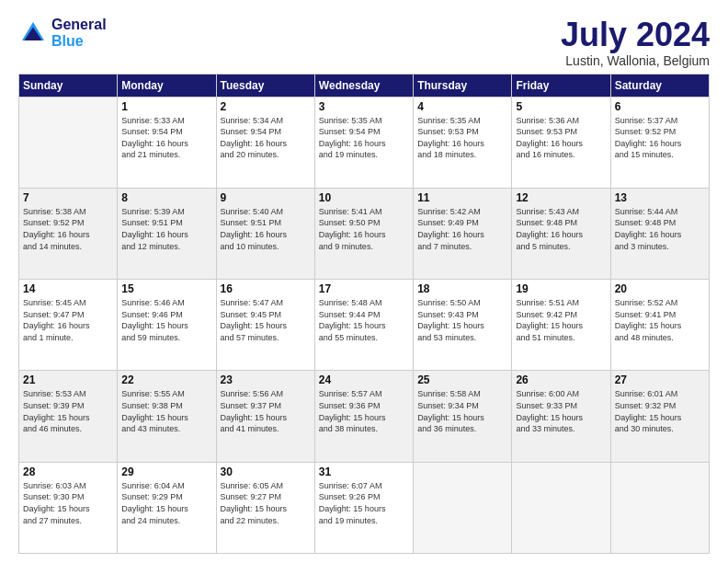 The height and width of the screenshot is (563, 728). Describe the element at coordinates (166, 138) in the screenshot. I see `day-info: Sunrise: 5:33 AM Sunset: 9:54 PM Dayligh…` at that location.